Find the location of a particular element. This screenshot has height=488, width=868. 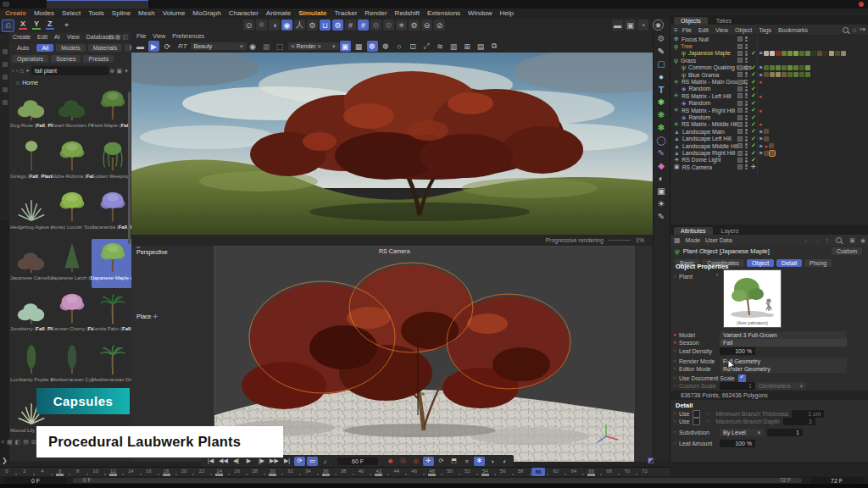

range-slider is located at coordinates (437, 480).